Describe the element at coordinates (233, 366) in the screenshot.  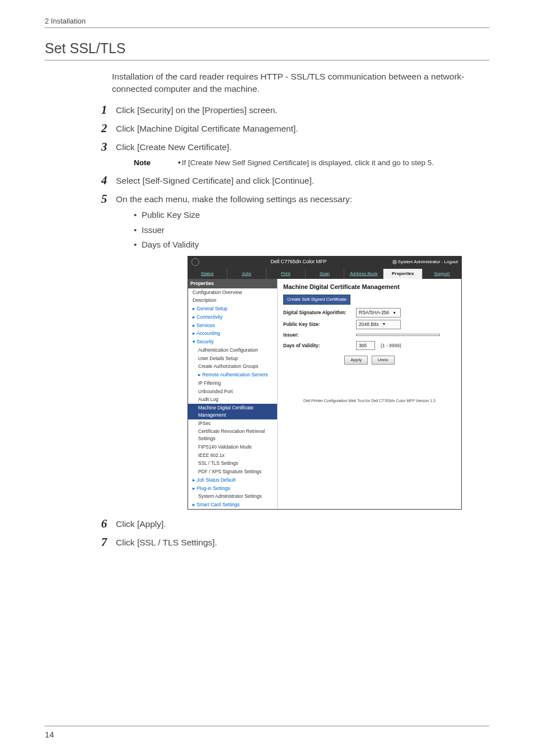
I see `sidebar-item-create-auth-groups: Create Authorization Groups` at that location.